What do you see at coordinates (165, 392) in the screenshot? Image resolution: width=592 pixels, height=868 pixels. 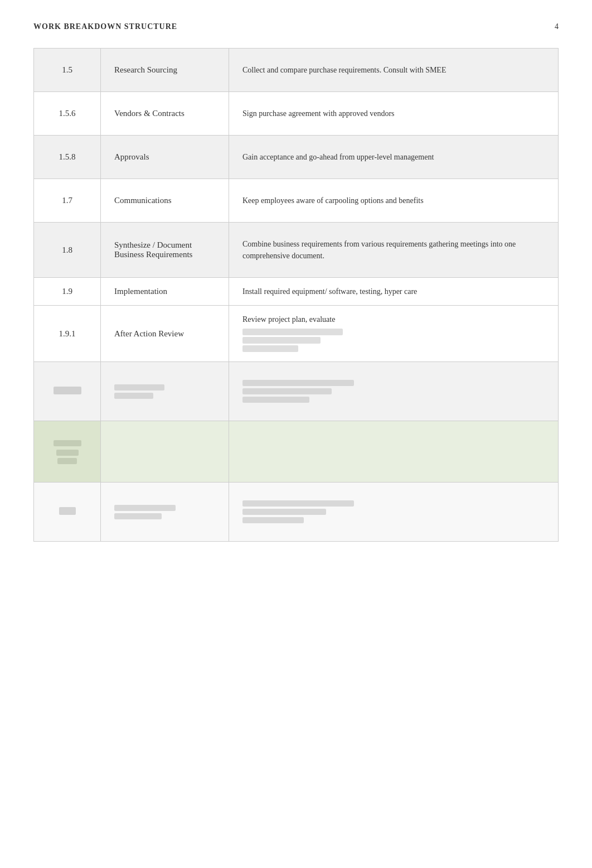 I see `row-name-blurred` at bounding box center [165, 392].